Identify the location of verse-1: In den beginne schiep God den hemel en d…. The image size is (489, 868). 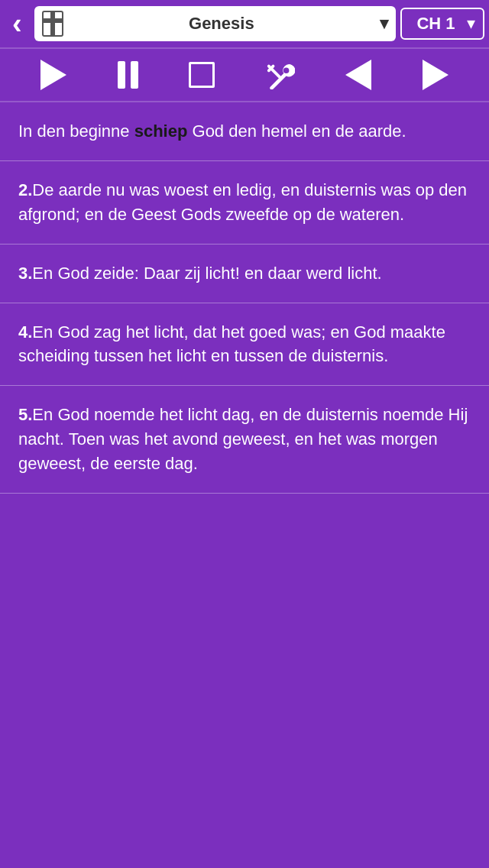
(244, 131).